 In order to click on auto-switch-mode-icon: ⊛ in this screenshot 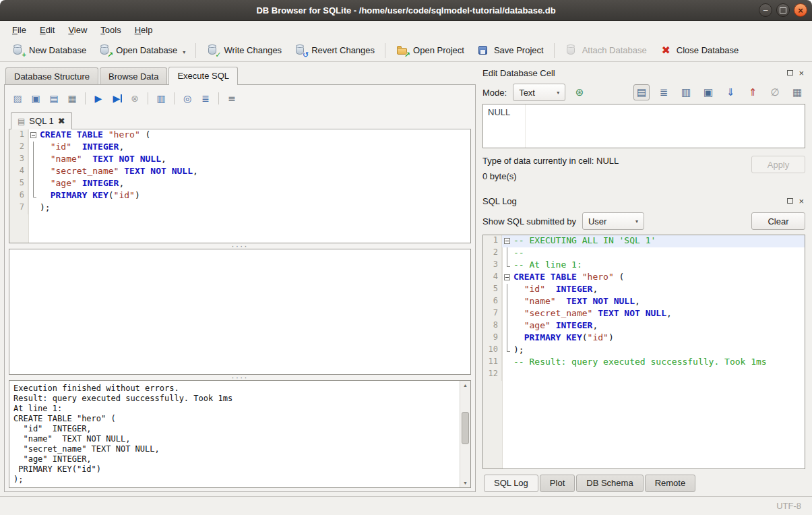, I will do `click(580, 92)`.